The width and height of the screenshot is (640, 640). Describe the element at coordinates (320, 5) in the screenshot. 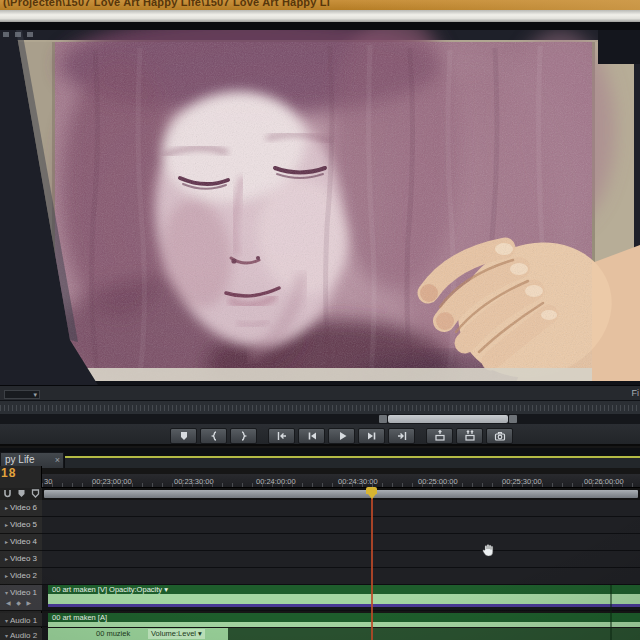

I see `window-title-bar: (\Projecten\1507 Love Art Happy Life\150…` at that location.